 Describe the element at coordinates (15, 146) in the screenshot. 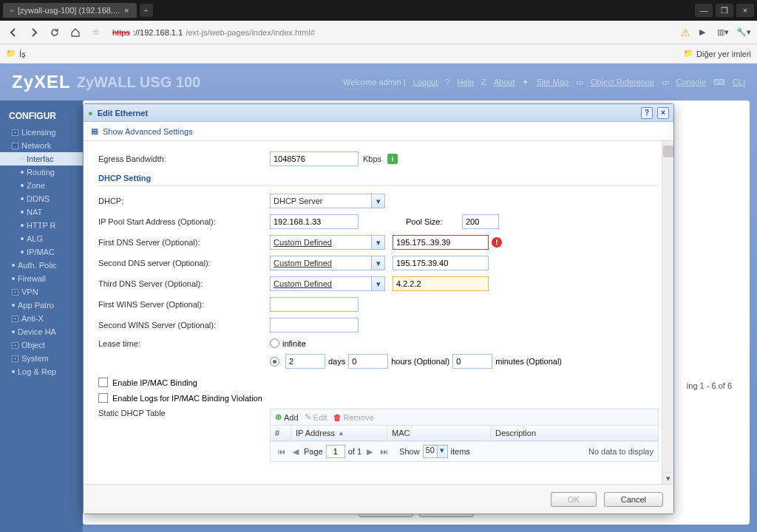

I see `expand-icon: -` at that location.